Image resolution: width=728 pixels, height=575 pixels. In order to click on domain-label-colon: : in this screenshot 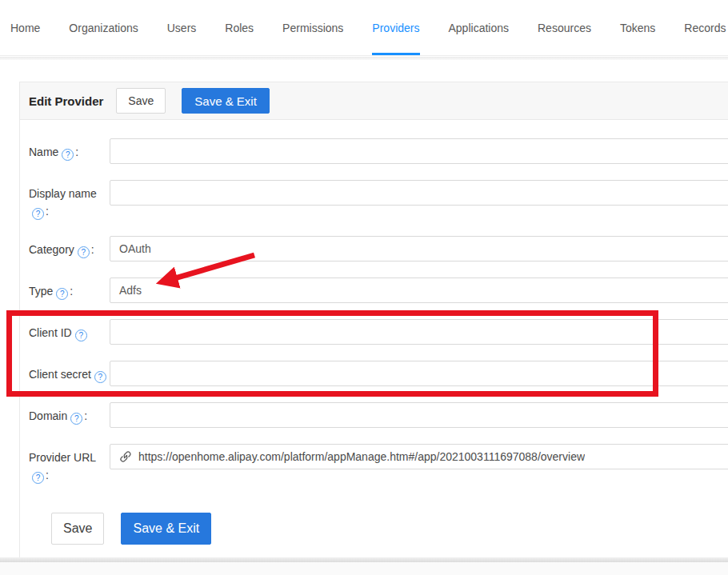, I will do `click(86, 416)`.